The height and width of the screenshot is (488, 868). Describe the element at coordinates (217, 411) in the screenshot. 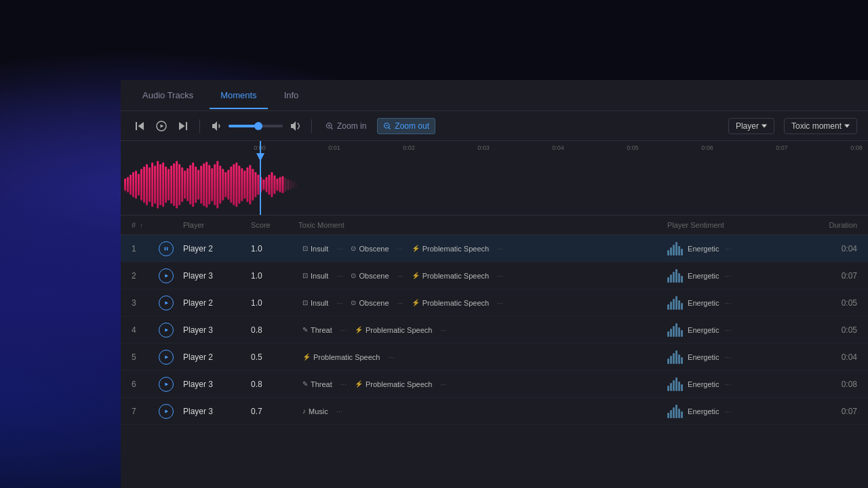

I see `row-player: Player 3` at that location.